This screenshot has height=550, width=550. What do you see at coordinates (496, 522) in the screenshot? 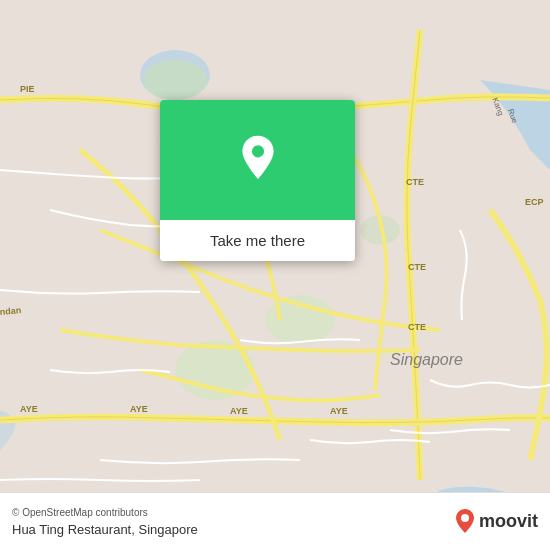
I see `moovit-logo: moovit` at bounding box center [496, 522].